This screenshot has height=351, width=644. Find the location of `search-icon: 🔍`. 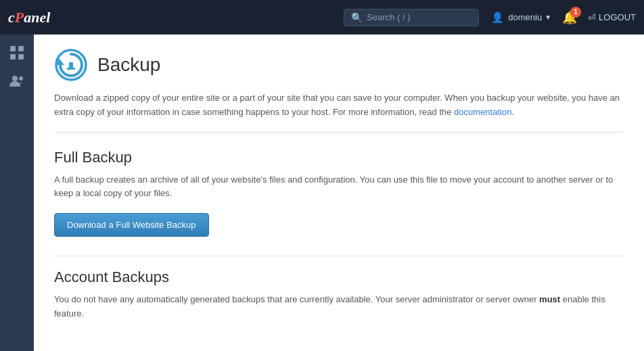

search-icon: 🔍 is located at coordinates (357, 18).